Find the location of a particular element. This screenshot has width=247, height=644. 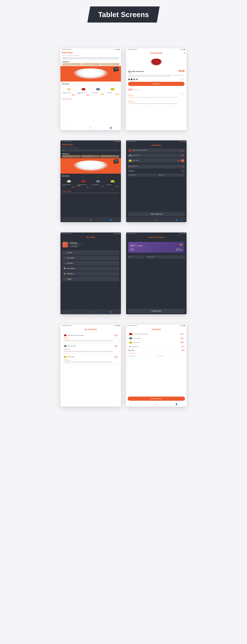

bestseller-label: Best Seller is located at coordinates (91, 176).